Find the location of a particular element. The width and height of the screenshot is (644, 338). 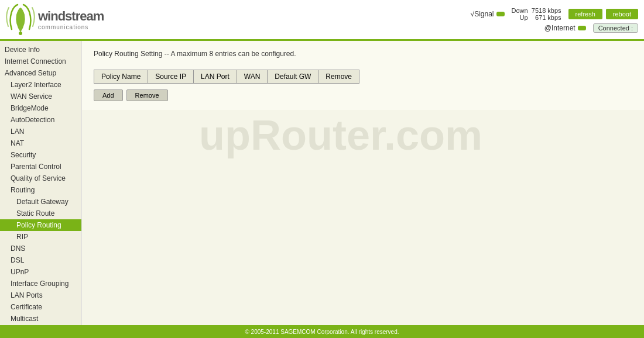

page-description: Policy Routing Setting -- A maximum 8 en… is located at coordinates (363, 54).